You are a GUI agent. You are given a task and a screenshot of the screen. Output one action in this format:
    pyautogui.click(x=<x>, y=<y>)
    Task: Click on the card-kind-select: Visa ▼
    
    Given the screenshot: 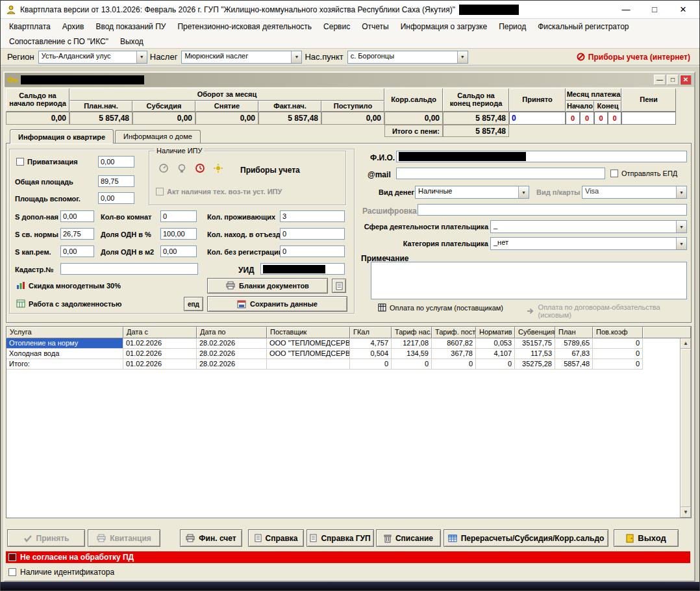 What is the action you would take?
    pyautogui.click(x=634, y=192)
    